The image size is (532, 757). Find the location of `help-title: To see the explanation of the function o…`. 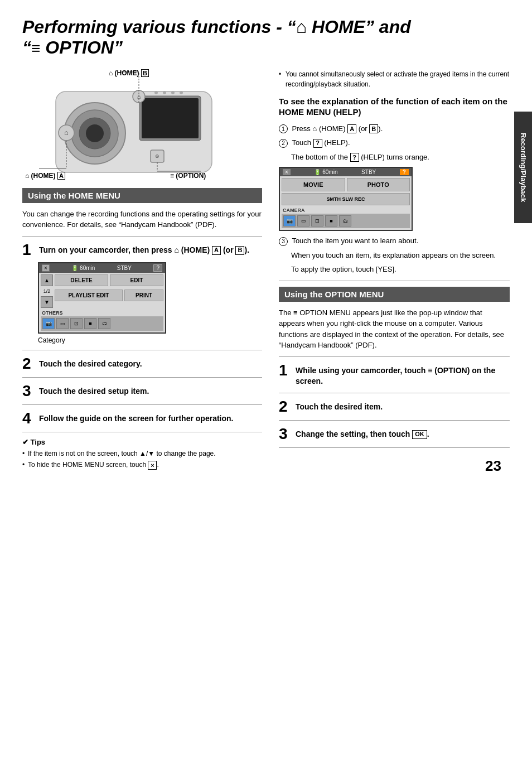

help-title: To see the explanation of the function o… is located at coordinates (394, 107).